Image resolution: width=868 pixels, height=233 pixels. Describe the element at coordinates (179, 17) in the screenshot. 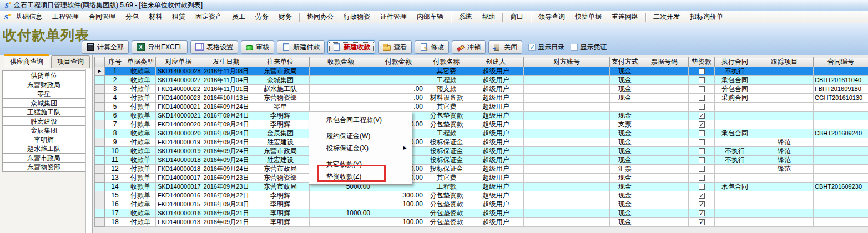

I see `menubar-item-租赁: 租赁` at that location.